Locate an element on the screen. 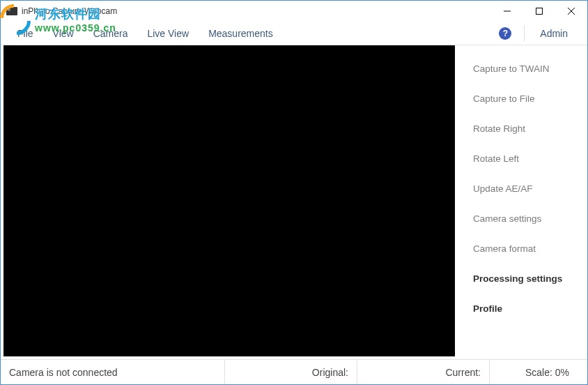  status-current: Current: is located at coordinates (424, 372).